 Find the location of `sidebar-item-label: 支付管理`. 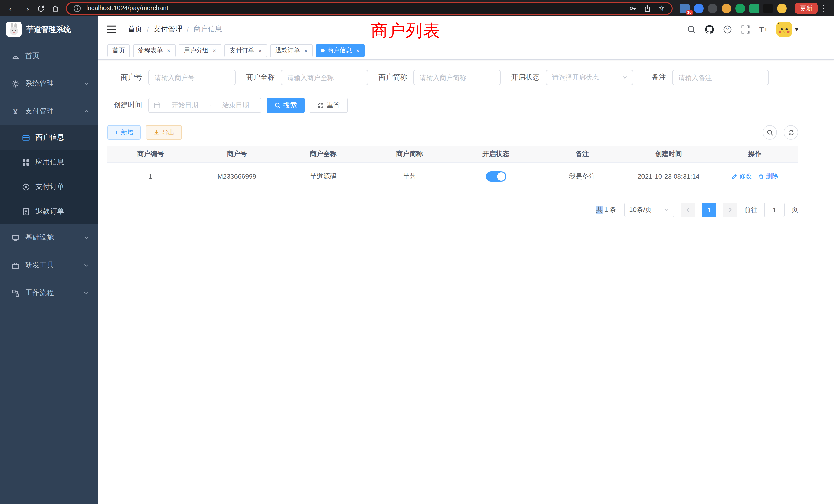

sidebar-item-label: 支付管理 is located at coordinates (54, 112).